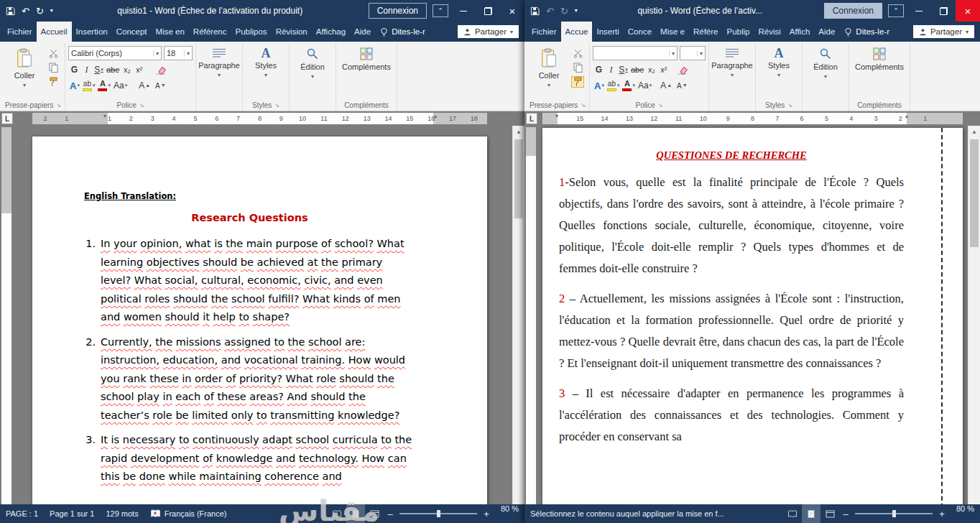  Describe the element at coordinates (488, 11) in the screenshot. I see `restore-button` at that location.